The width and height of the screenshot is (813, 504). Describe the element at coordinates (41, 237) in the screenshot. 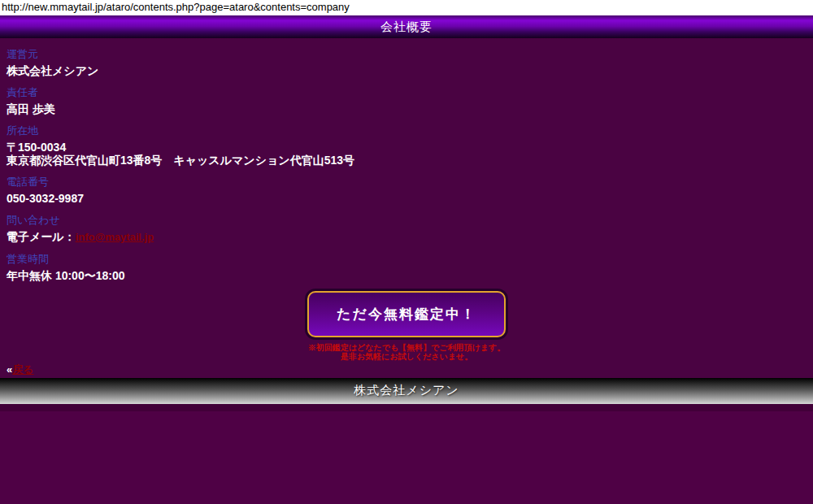

I see `email-prefix: 電子メール：` at that location.